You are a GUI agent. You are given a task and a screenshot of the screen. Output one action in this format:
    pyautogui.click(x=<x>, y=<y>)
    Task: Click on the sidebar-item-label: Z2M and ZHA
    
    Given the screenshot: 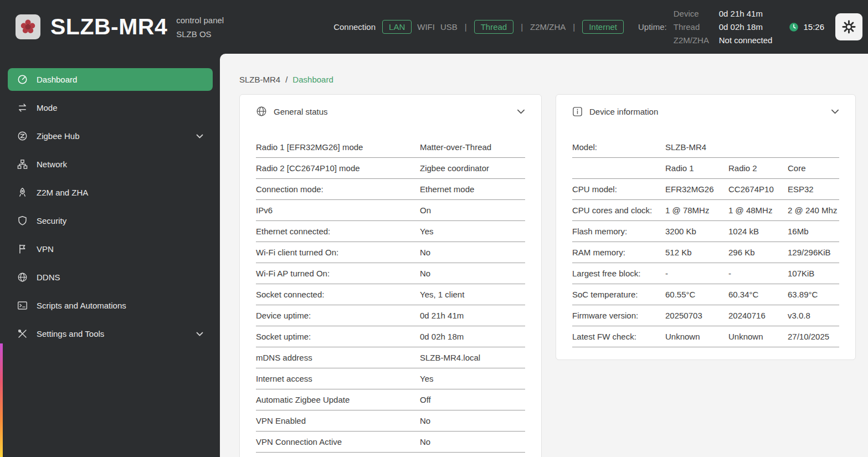 What is the action you would take?
    pyautogui.click(x=62, y=193)
    